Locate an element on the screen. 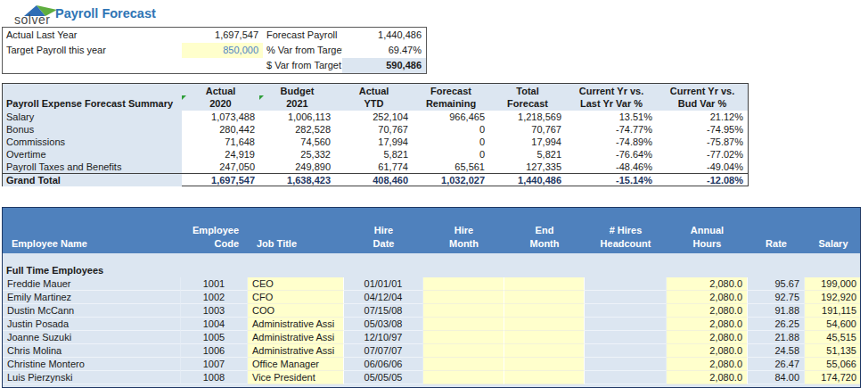 The width and height of the screenshot is (868, 388). summary-cell: 24,919 is located at coordinates (221, 154).